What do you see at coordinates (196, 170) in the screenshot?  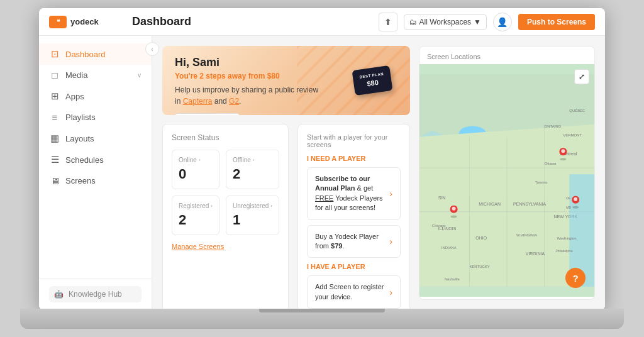 I see `online-status: Online › 0` at bounding box center [196, 170].